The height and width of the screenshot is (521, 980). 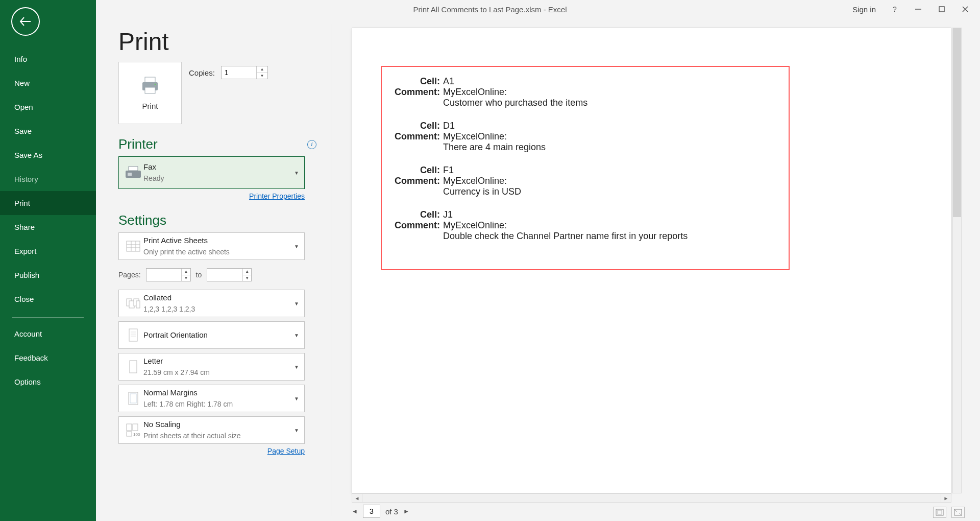 What do you see at coordinates (355, 511) in the screenshot?
I see `prev-page-button: ◄` at bounding box center [355, 511].